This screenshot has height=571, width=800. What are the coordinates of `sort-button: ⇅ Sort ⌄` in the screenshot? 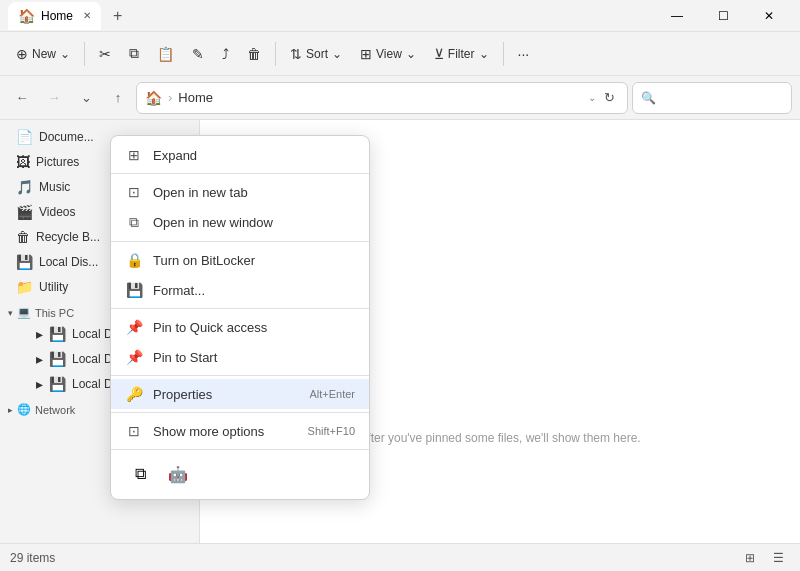 It's located at (316, 54).